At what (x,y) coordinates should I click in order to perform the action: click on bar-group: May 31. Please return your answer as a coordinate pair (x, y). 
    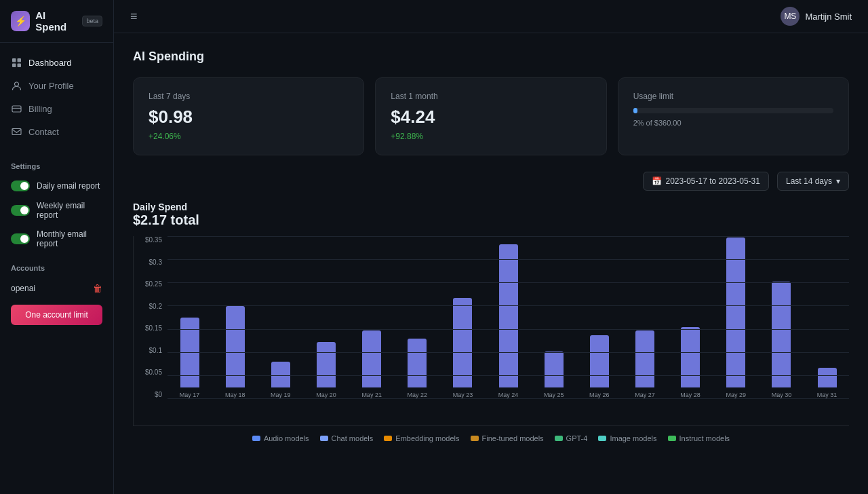
    Looking at the image, I should click on (827, 318).